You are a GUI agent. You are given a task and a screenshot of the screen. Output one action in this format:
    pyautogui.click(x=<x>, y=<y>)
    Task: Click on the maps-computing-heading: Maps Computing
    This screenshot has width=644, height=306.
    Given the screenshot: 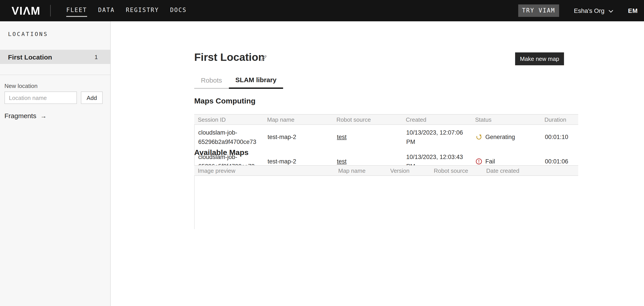 What is the action you would take?
    pyautogui.click(x=225, y=101)
    